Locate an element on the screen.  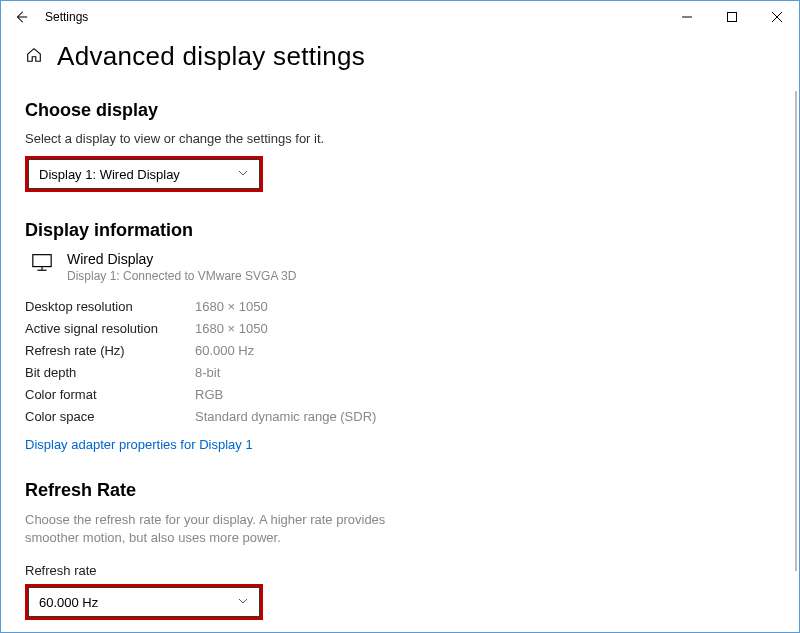
choose-display-caption: Select a display to view or change the s… is located at coordinates (400, 138).